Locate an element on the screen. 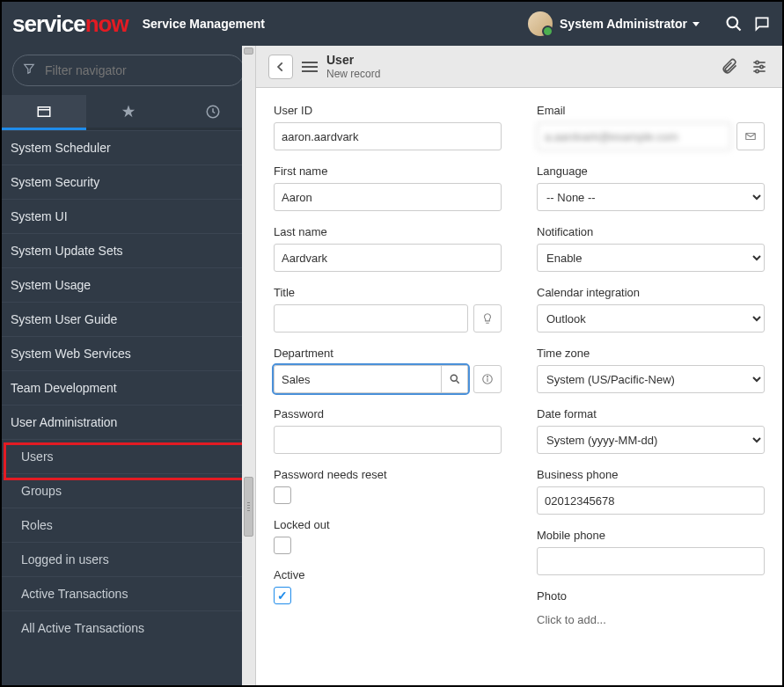  nav-item-users: Users is located at coordinates (128, 456).